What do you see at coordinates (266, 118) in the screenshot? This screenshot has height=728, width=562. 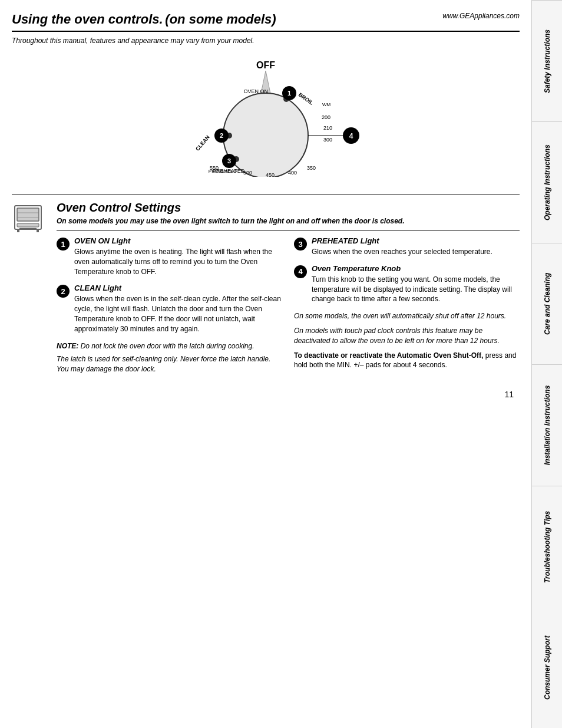 I see `knob-svg: OFF BROIL WM 200 210 300 350 400 450 500…` at bounding box center [266, 118].